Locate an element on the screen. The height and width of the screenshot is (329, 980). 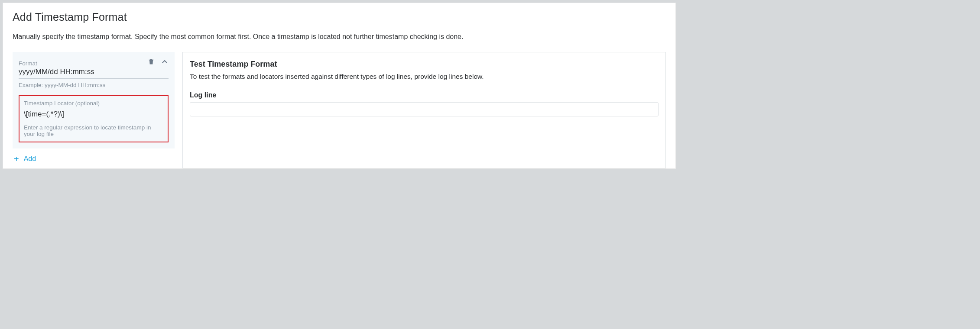
plus-icon: + is located at coordinates (16, 159).